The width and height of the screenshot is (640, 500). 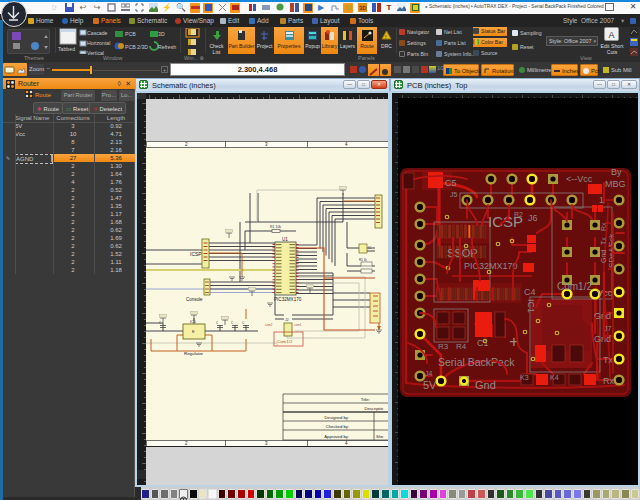 I want to click on svg-text: com1, so click(x=298, y=325).